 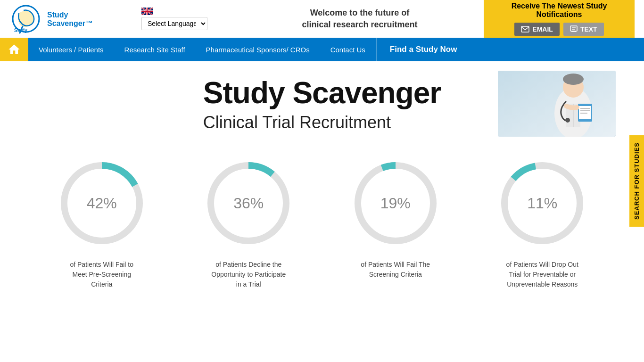 I want to click on nav-item-contact: Contact Us, so click(x=348, y=49).